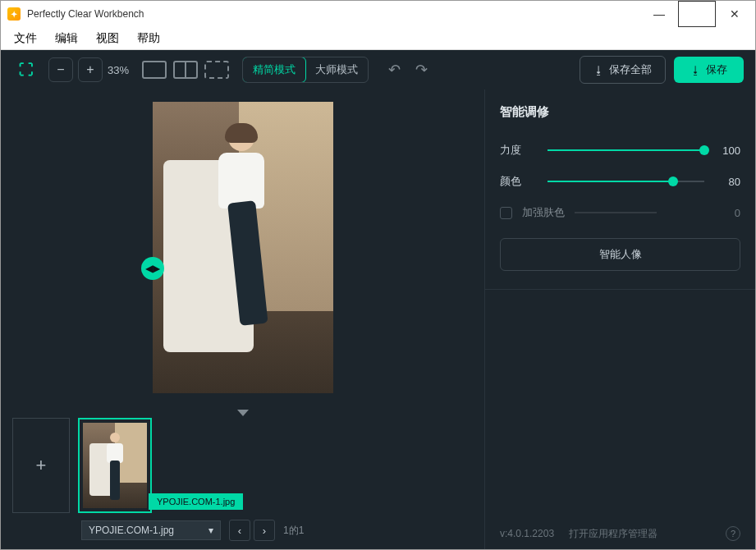  What do you see at coordinates (613, 534) in the screenshot?
I see `app-manager-link: 打开应用程序管理器` at bounding box center [613, 534].